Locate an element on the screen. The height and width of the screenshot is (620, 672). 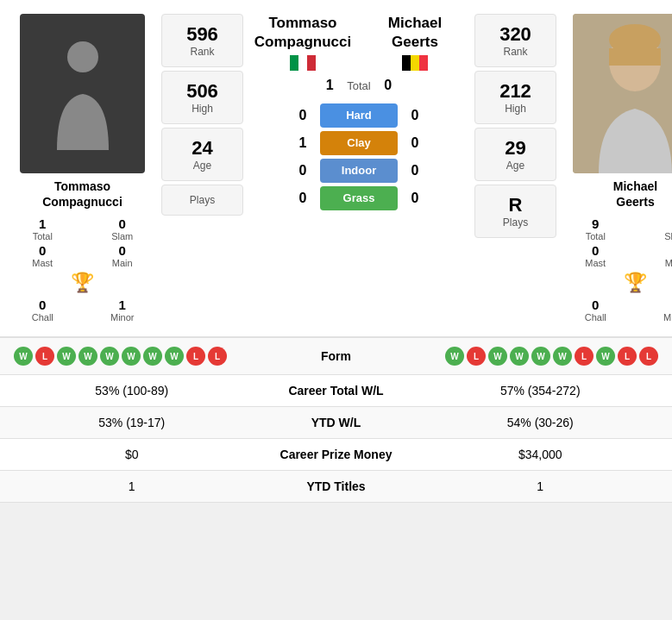
stat-left-2: $0 is located at coordinates (132, 454).